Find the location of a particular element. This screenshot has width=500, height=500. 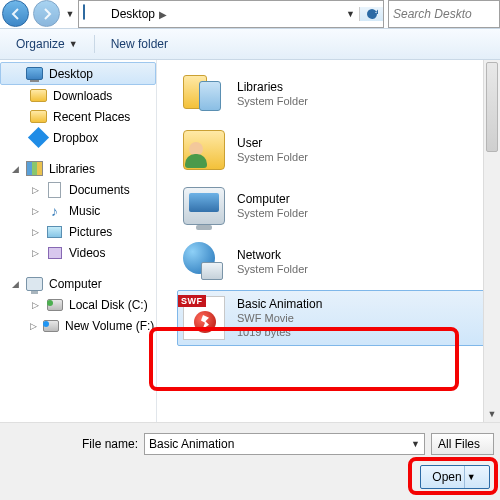

nav-group-computer: ◢ Computer ▷ Local Disk (C:) ▷ New Volum… is located at coordinates (78, 304).